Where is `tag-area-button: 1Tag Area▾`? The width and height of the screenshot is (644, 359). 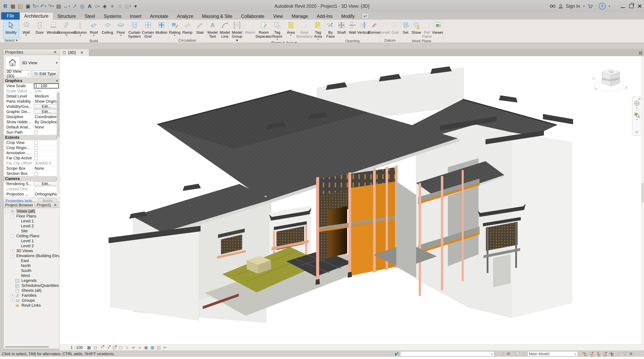
tag-area-button: 1Tag Area▾ is located at coordinates (318, 31).